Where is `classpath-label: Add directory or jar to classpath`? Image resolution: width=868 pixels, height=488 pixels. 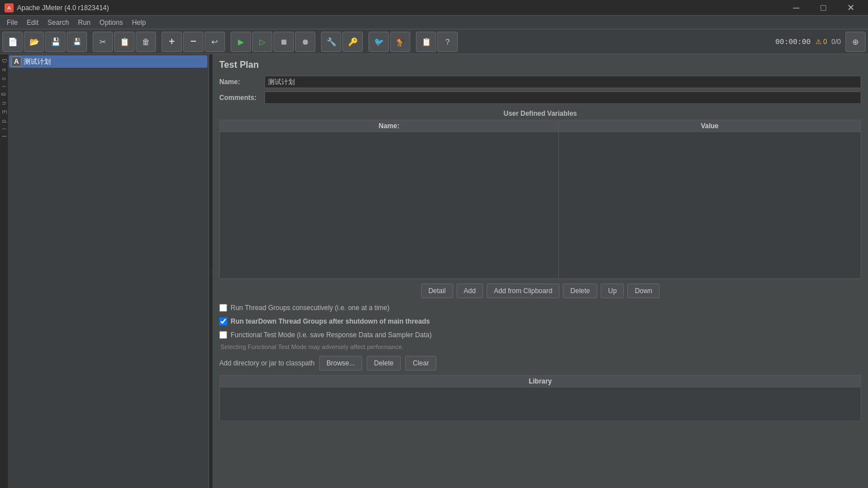 classpath-label: Add directory or jar to classpath is located at coordinates (267, 363).